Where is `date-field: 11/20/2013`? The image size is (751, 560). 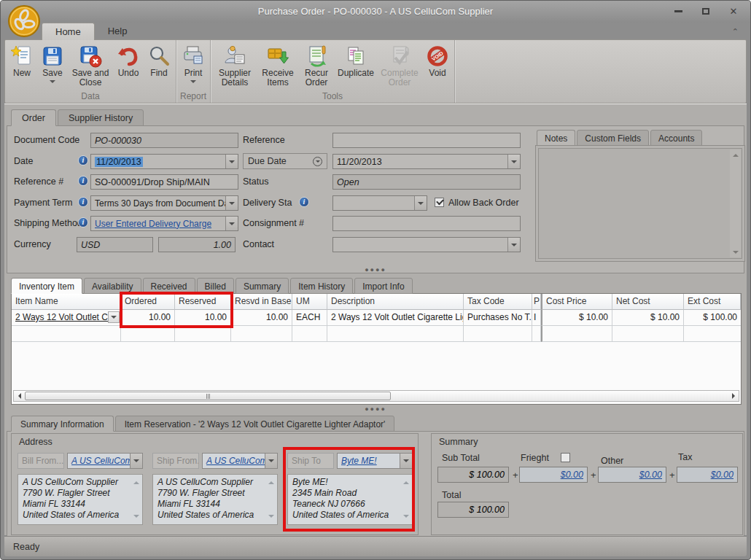 date-field: 11/20/2013 is located at coordinates (165, 162).